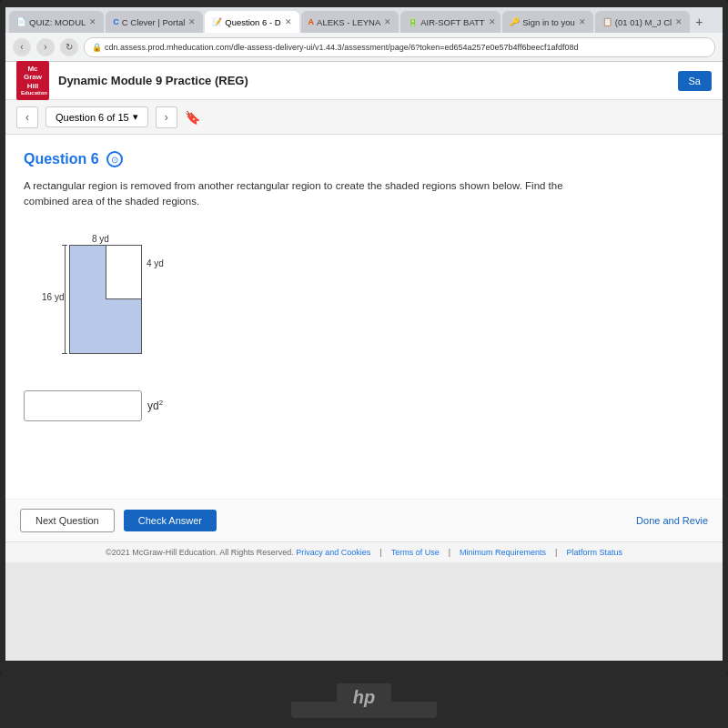  What do you see at coordinates (124, 272) in the screenshot?
I see `diagram-inner-cutout` at bounding box center [124, 272].